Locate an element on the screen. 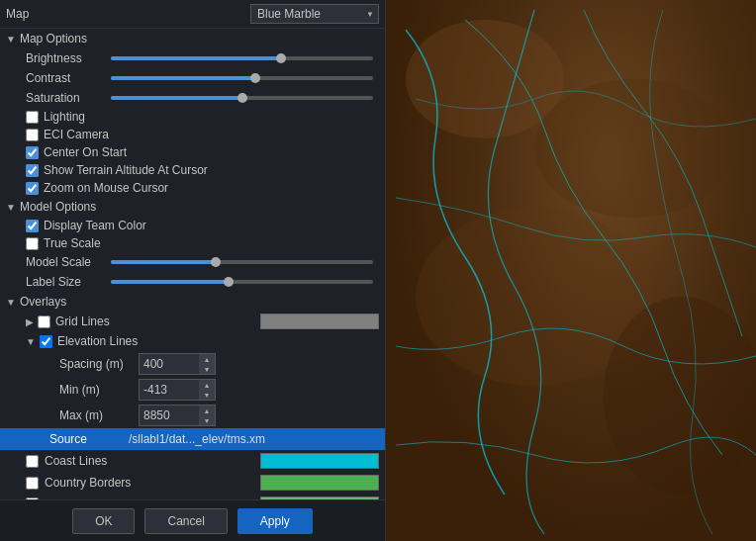  apply-button: Apply is located at coordinates (275, 521).